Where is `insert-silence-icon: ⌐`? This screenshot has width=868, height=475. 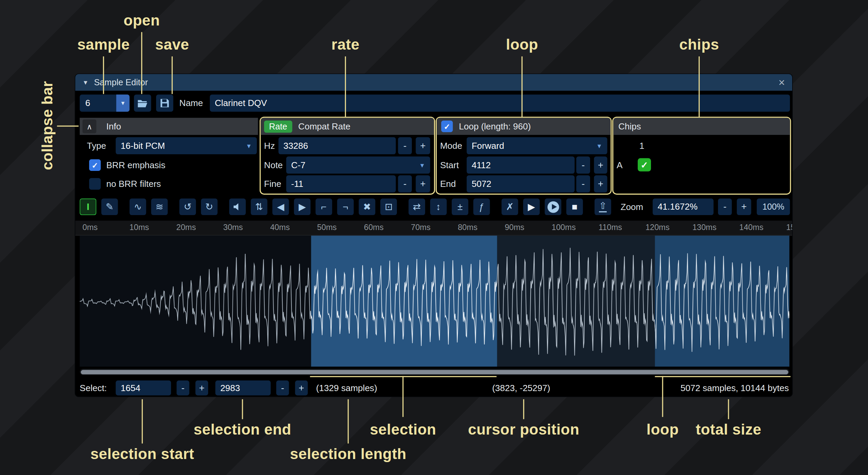 insert-silence-icon: ⌐ is located at coordinates (324, 207).